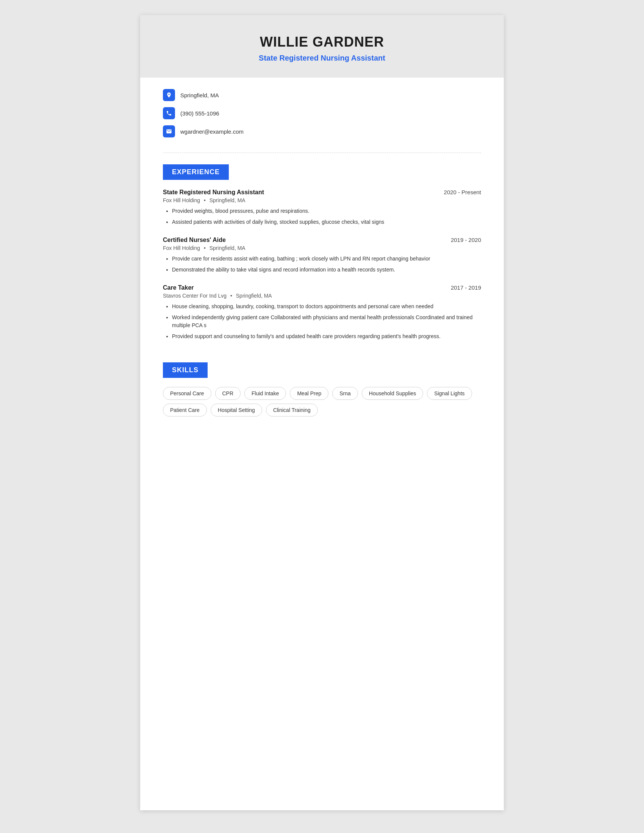 This screenshot has height=833, width=644. I want to click on skills-tags: Personal CareCPRFluid IntakeMeal PrepSrn…, so click(322, 402).